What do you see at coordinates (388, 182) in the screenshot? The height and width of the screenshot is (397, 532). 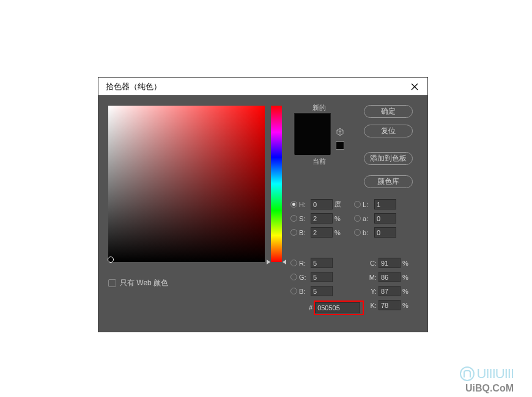 I see `color-library-button: 颜色库` at bounding box center [388, 182].